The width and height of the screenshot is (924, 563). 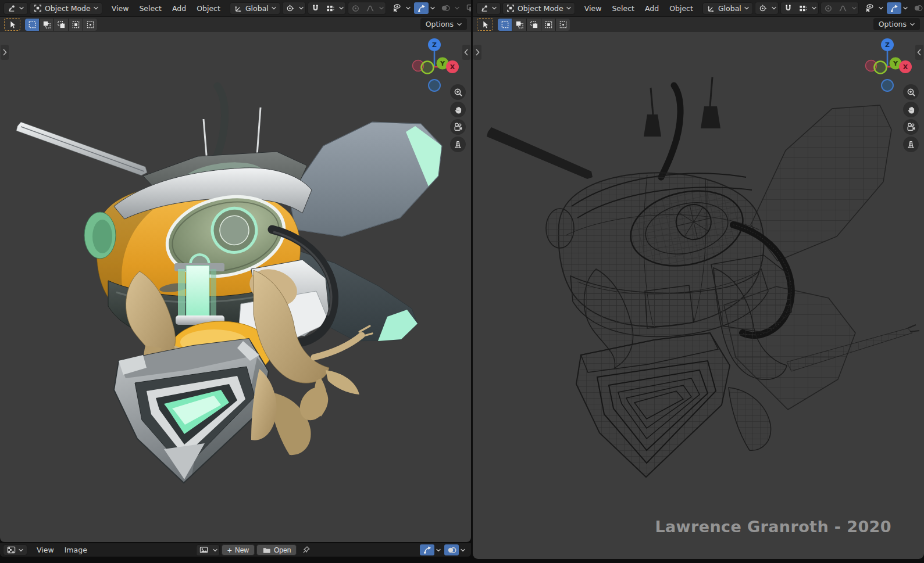 I want to click on bee-abdomen-pod, so click(x=191, y=411).